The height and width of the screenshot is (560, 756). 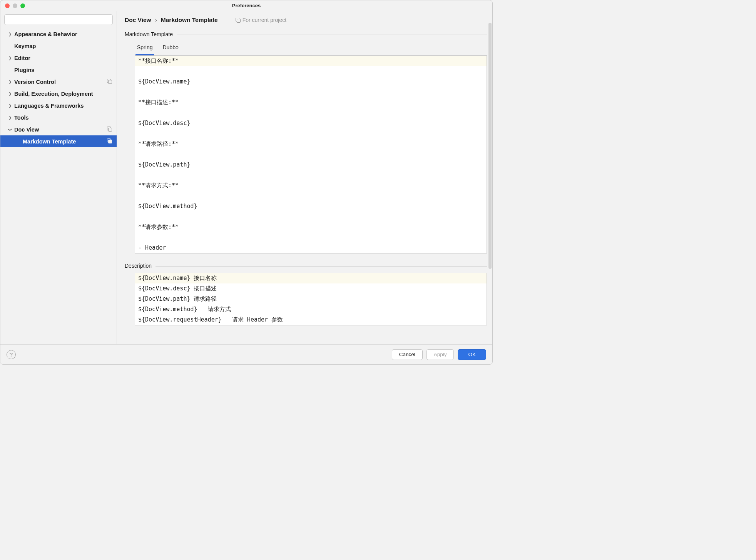 I want to click on titlebar: Preferences, so click(x=246, y=6).